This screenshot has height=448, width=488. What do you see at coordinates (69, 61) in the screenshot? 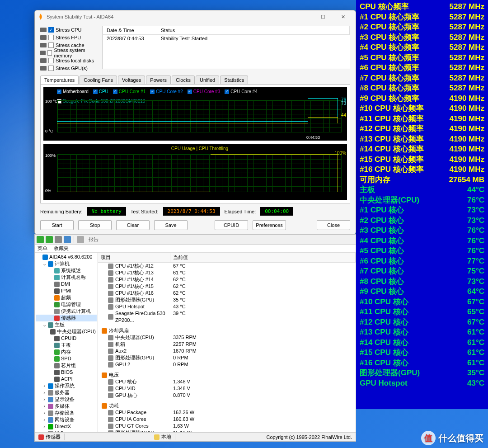
I see `stress-option: Stress local disks` at bounding box center [69, 61].